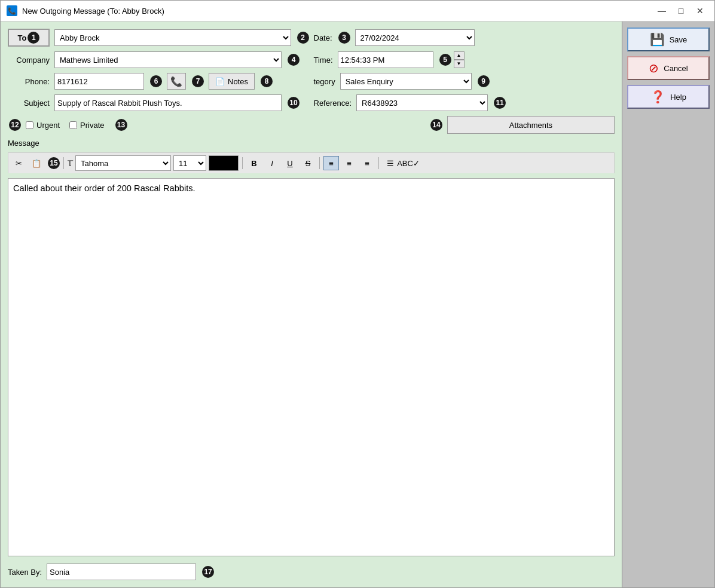 This screenshot has height=588, width=715. What do you see at coordinates (87, 125) in the screenshot?
I see `private-checkbox-group: Private` at bounding box center [87, 125].